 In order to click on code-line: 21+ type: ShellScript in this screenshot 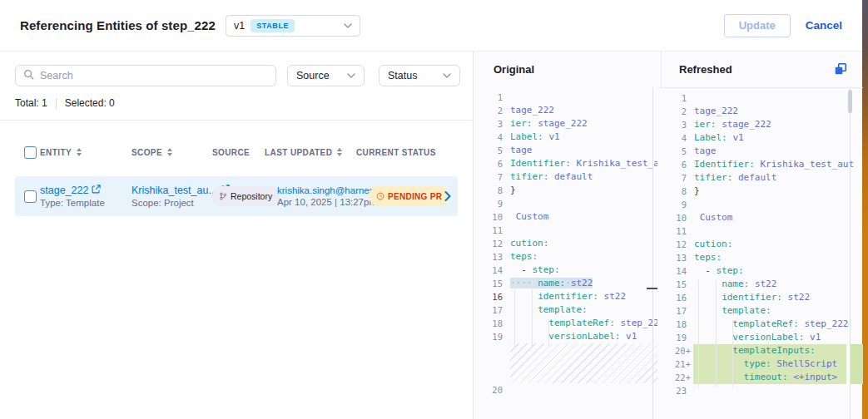, I will do `click(761, 364)`.